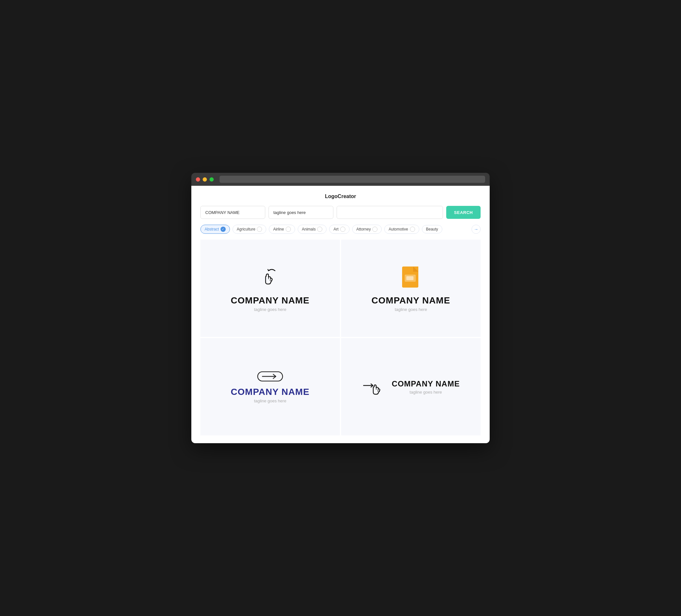  I want to click on logo3-company-name: COMPANY NAME, so click(270, 392).